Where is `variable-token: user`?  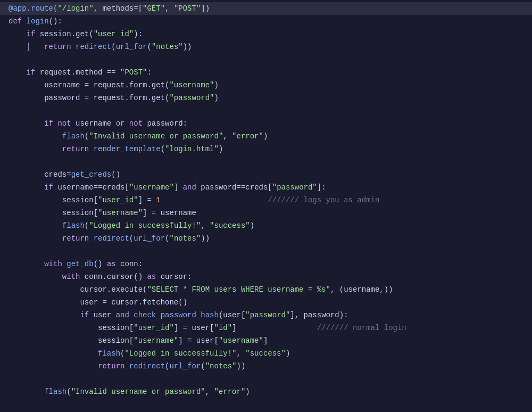 variable-token: user is located at coordinates (103, 315).